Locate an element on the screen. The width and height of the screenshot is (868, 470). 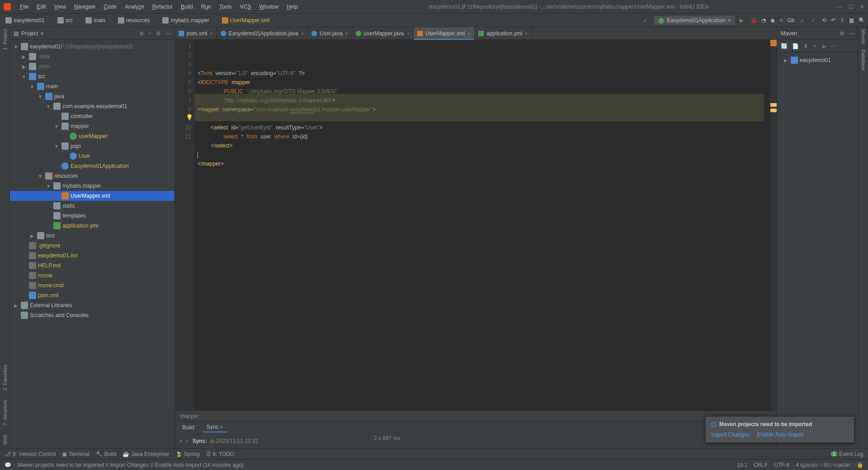
tool-web: Web is located at coordinates (5, 440).